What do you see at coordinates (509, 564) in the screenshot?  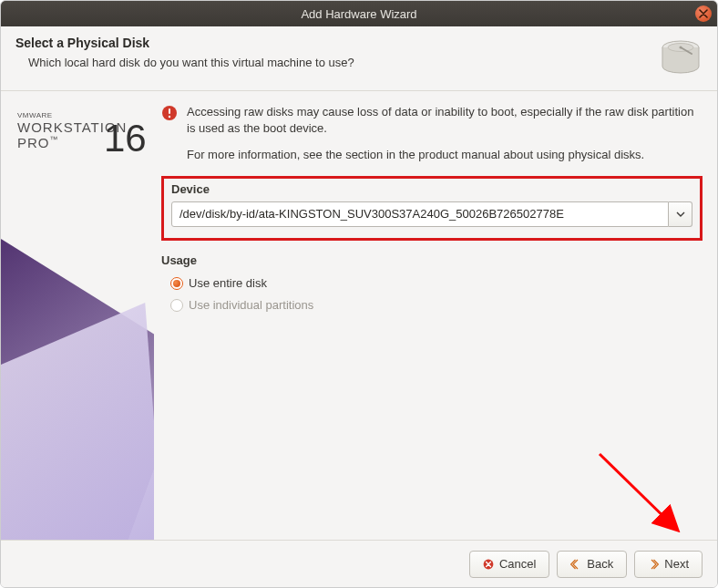 I see `cancel-button: Cancel` at bounding box center [509, 564].